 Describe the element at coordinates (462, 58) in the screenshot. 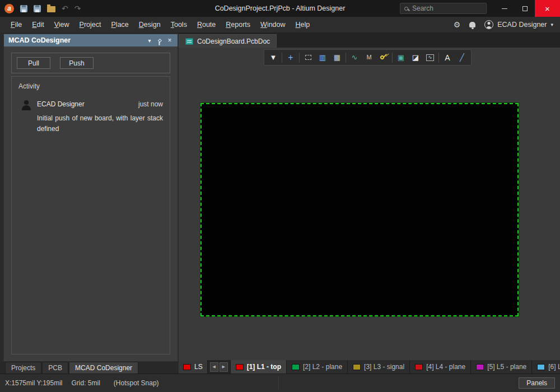

I see `line-icon: ╱` at that location.